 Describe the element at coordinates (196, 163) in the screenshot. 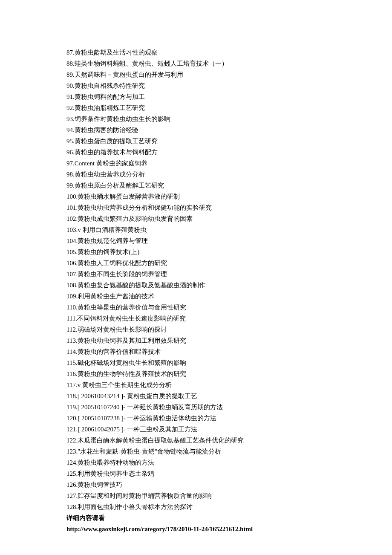

I see `list-item: 97.Content 黄粉虫的家庭饲养` at that location.